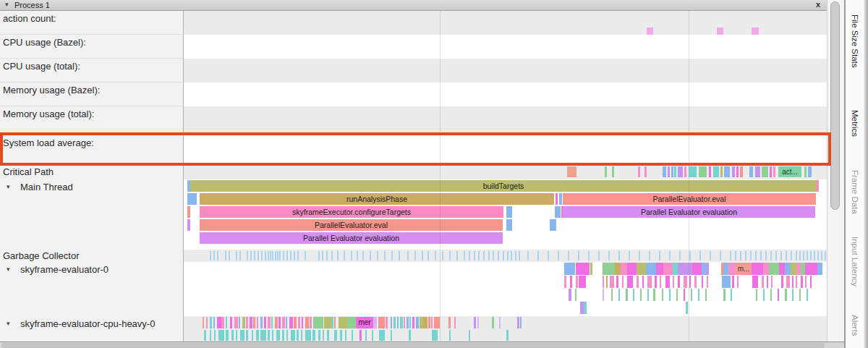 The height and width of the screenshot is (348, 868). Describe the element at coordinates (377, 199) in the screenshot. I see `trace-span: runAnalysisPhase` at that location.